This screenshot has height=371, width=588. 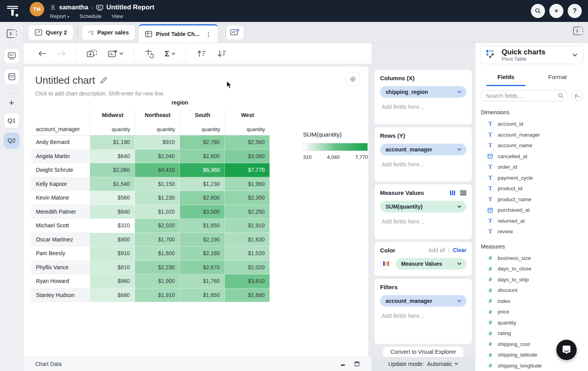 What do you see at coordinates (13, 11) in the screenshot?
I see `app-logo` at bounding box center [13, 11].